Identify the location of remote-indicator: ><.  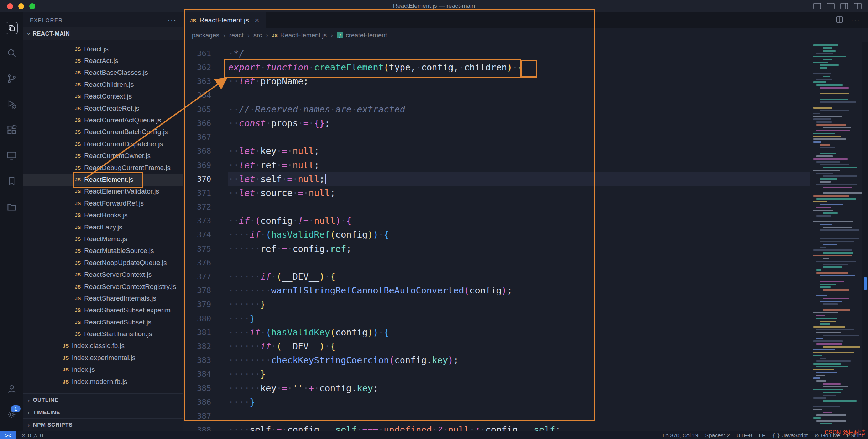
(8, 435).